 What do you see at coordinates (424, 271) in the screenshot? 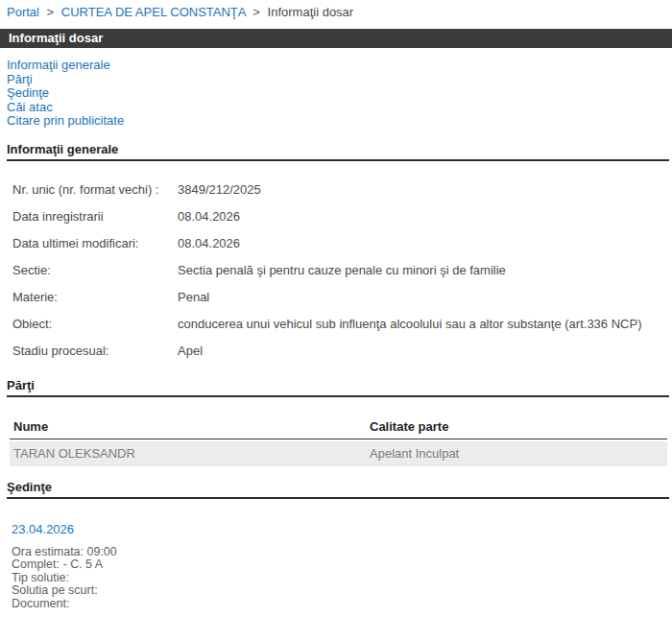
I see `info-value: Sectia penală şi pentru cauze penale cu …` at bounding box center [424, 271].